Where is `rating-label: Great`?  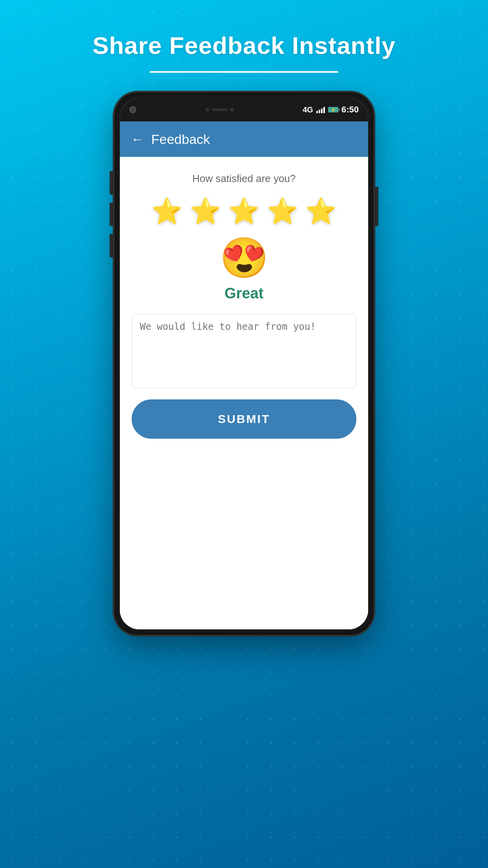 rating-label: Great is located at coordinates (244, 293).